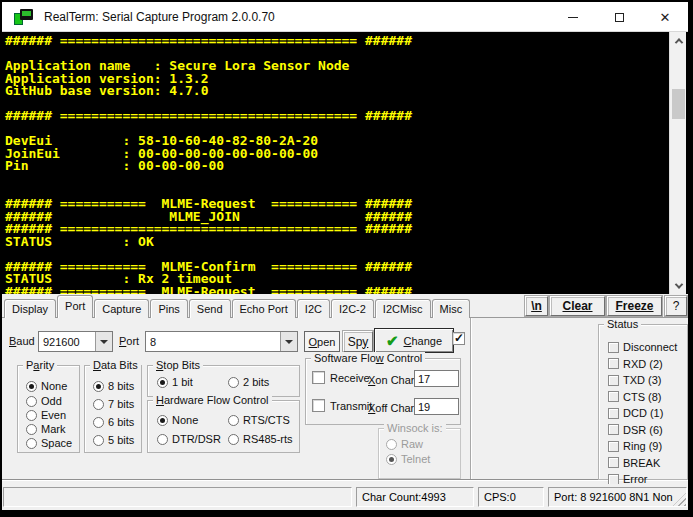 This screenshot has width=693, height=517. What do you see at coordinates (648, 347) in the screenshot?
I see `status-item-disconnect: Disconnect` at bounding box center [648, 347].